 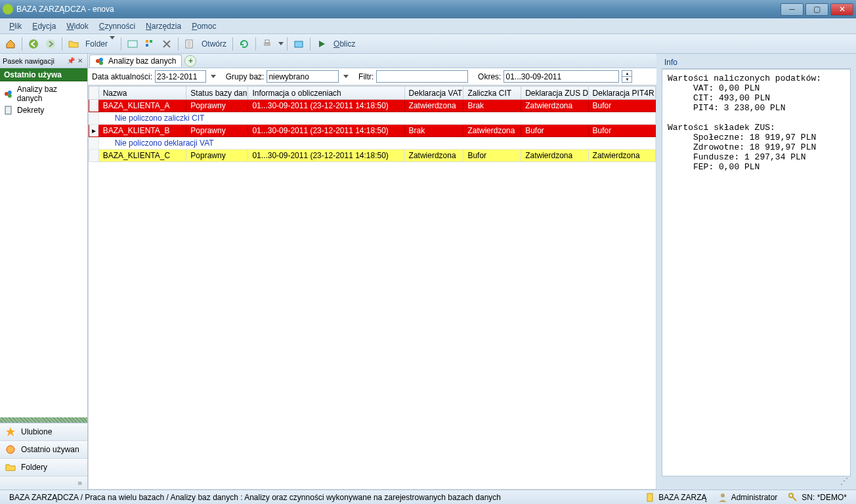 What do you see at coordinates (217, 93) in the screenshot?
I see `col-status: Status bazy dan` at bounding box center [217, 93].